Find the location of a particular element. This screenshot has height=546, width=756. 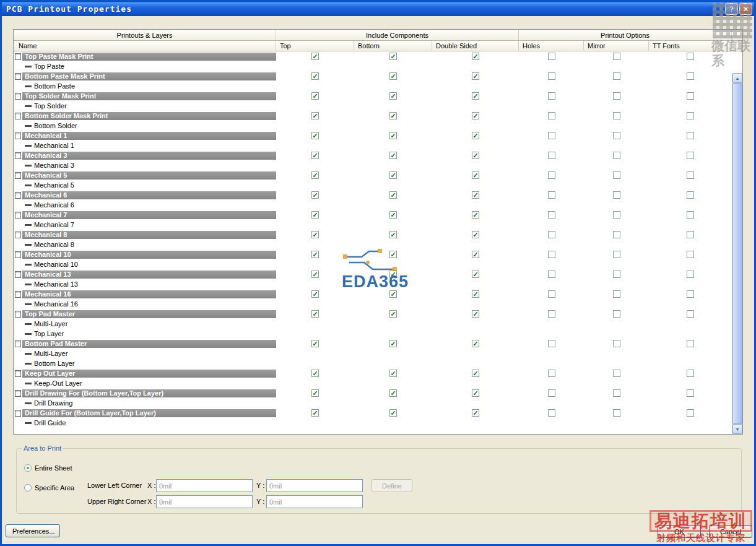

scroll-up-button: ▲ is located at coordinates (737, 78).